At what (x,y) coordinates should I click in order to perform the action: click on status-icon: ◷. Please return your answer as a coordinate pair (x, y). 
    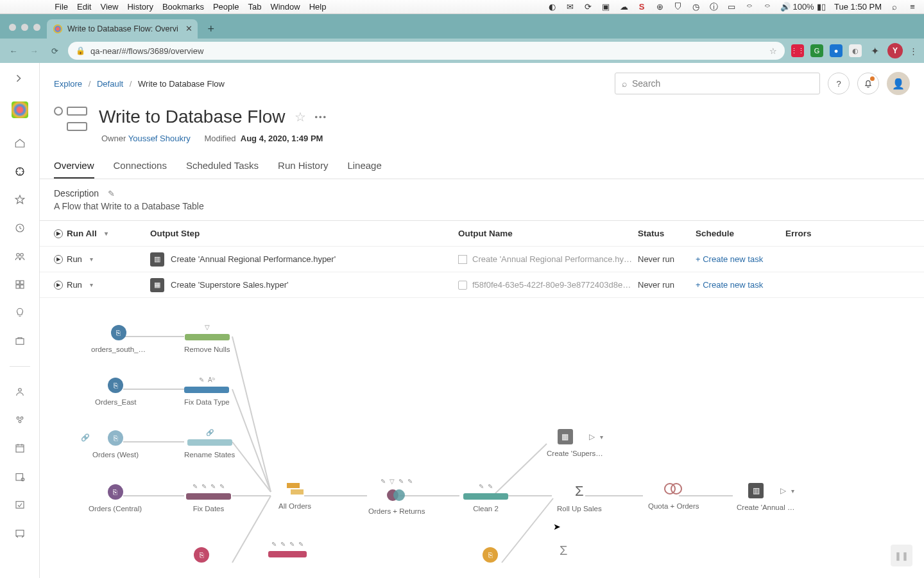
    Looking at the image, I should click on (696, 7).